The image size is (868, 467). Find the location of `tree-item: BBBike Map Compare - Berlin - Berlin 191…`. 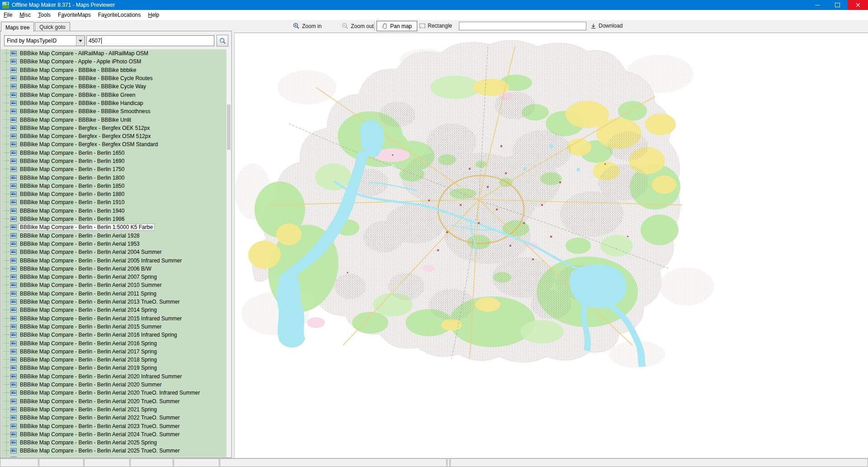

tree-item: BBBike Map Compare - Berlin - Berlin 191… is located at coordinates (115, 202).